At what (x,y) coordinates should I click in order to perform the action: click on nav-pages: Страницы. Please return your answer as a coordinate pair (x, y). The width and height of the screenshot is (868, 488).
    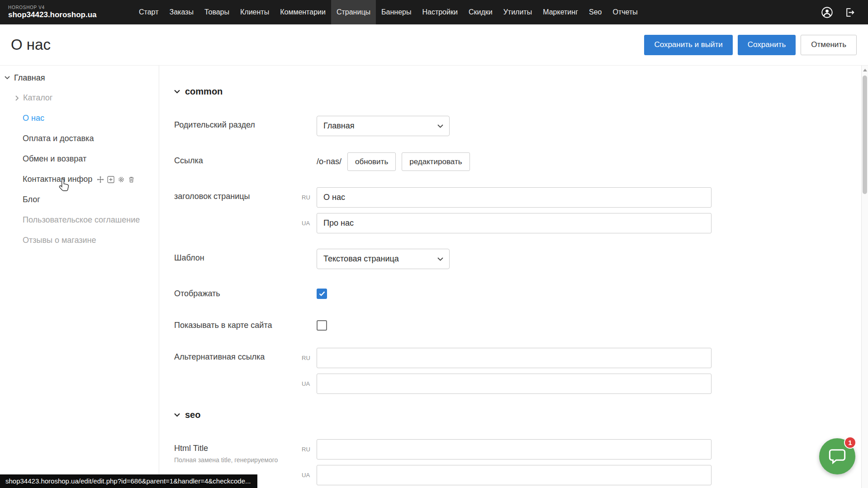
    Looking at the image, I should click on (354, 12).